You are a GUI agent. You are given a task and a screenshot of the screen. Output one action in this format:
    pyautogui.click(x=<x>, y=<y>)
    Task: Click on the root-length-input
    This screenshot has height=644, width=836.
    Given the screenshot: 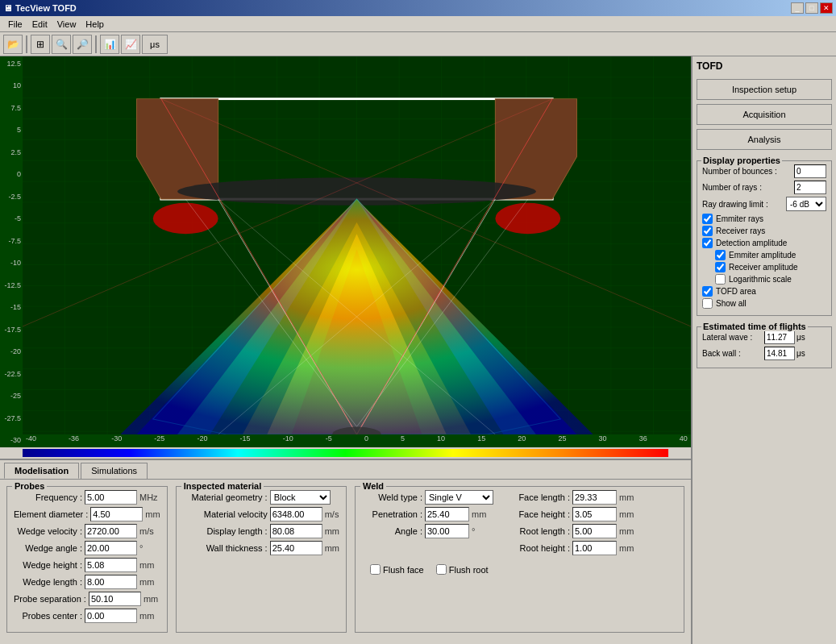 What is the action you would take?
    pyautogui.click(x=595, y=531)
    